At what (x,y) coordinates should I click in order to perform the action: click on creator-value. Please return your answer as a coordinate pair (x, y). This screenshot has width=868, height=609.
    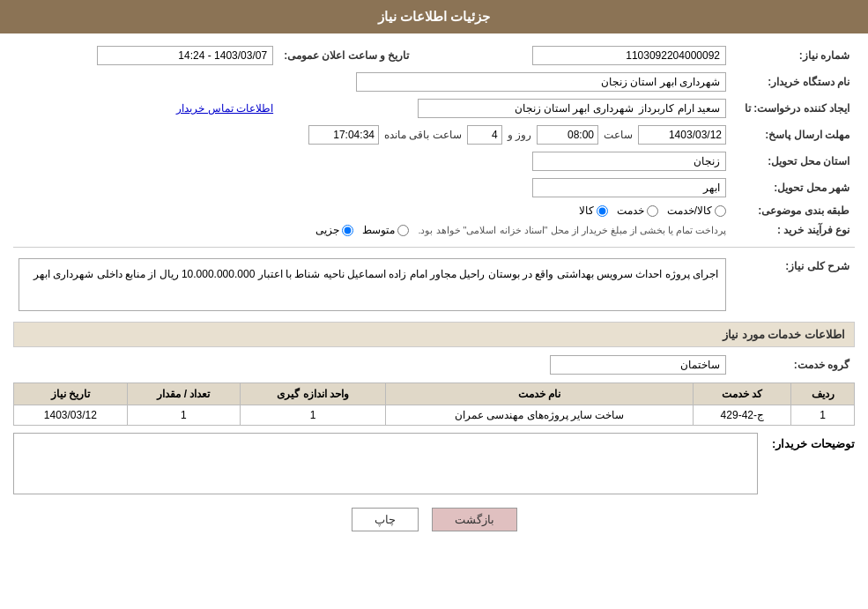
    Looking at the image, I should click on (505, 108).